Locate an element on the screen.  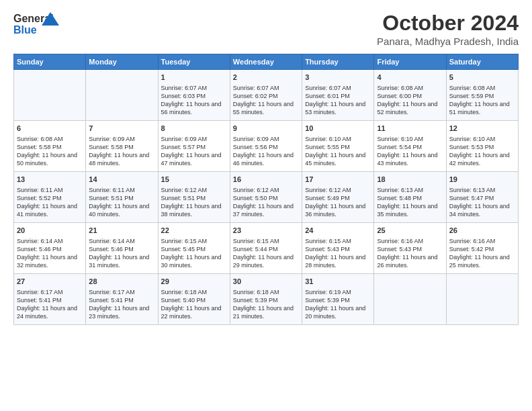
day-number: 1 is located at coordinates (194, 78).